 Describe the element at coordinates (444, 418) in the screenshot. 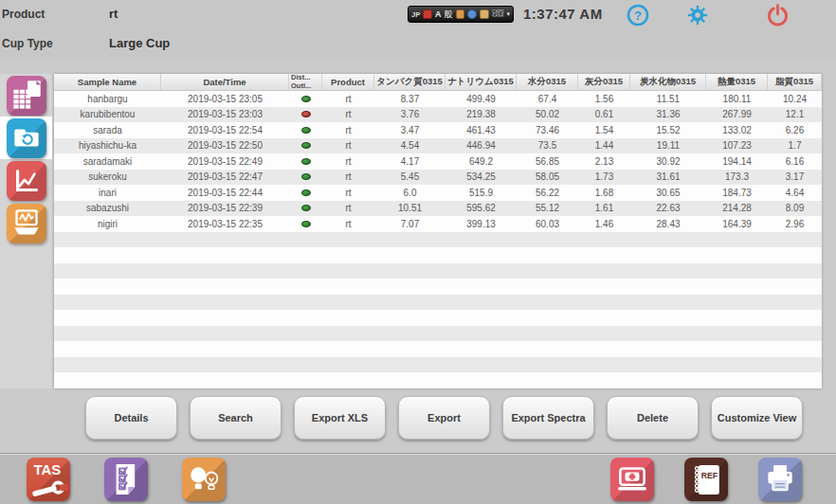

I see `export-button: Export` at that location.